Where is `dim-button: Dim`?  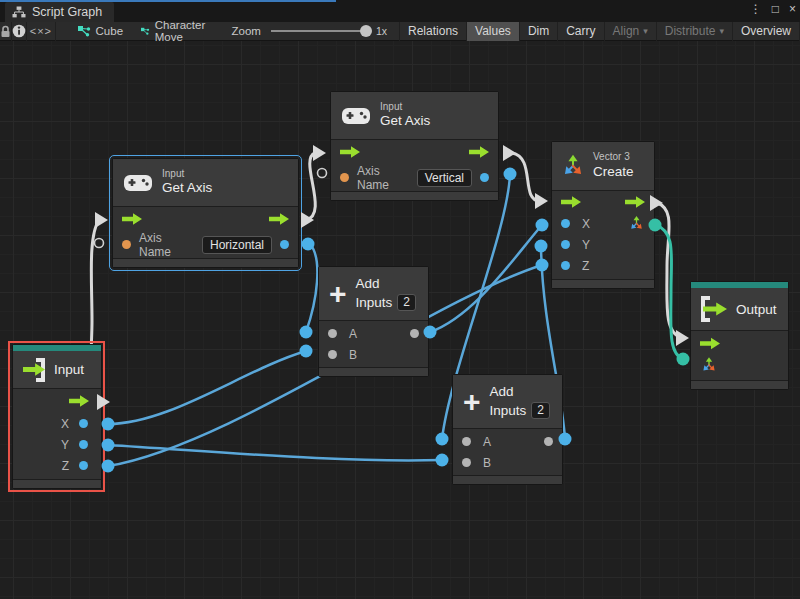 dim-button: Dim is located at coordinates (539, 32).